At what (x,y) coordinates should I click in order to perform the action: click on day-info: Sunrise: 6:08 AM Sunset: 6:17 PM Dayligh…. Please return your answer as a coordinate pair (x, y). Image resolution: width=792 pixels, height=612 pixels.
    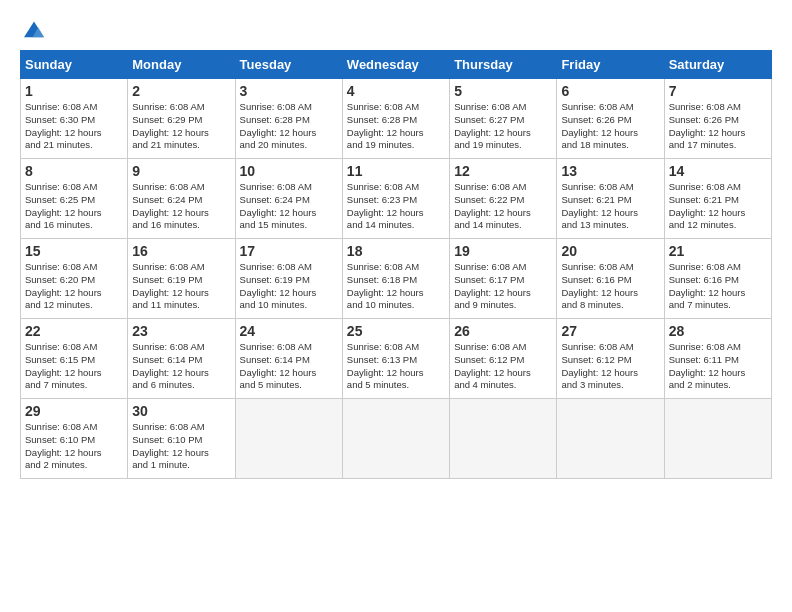
    Looking at the image, I should click on (503, 286).